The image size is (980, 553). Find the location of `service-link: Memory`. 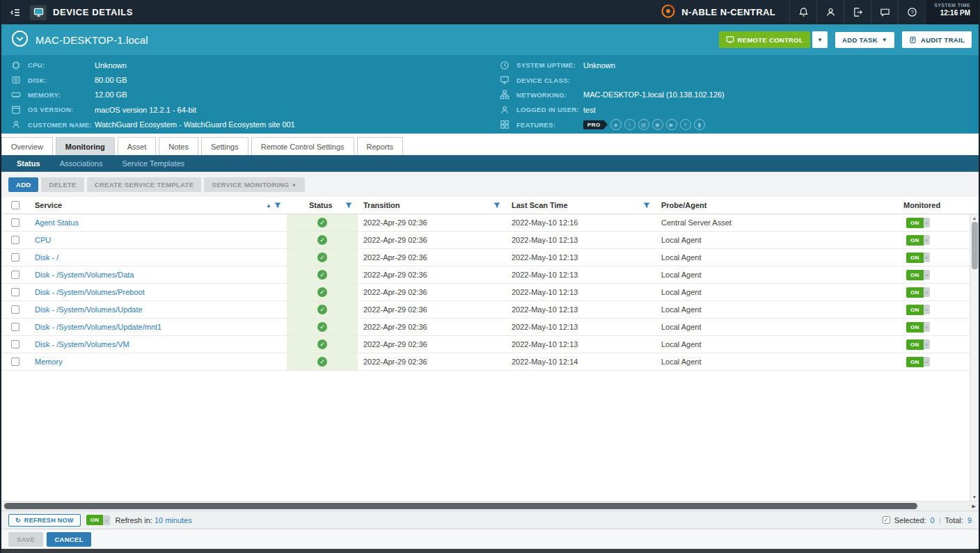

service-link: Memory is located at coordinates (49, 362).